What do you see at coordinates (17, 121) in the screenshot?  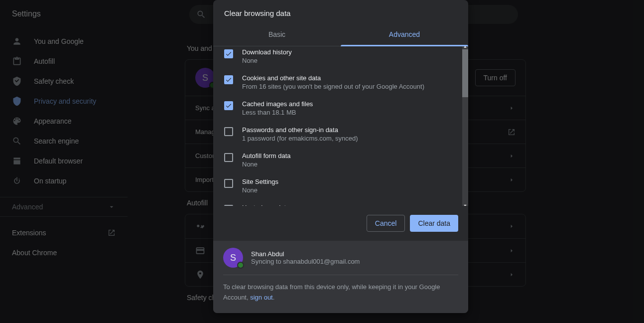 I see `palette-icon` at bounding box center [17, 121].